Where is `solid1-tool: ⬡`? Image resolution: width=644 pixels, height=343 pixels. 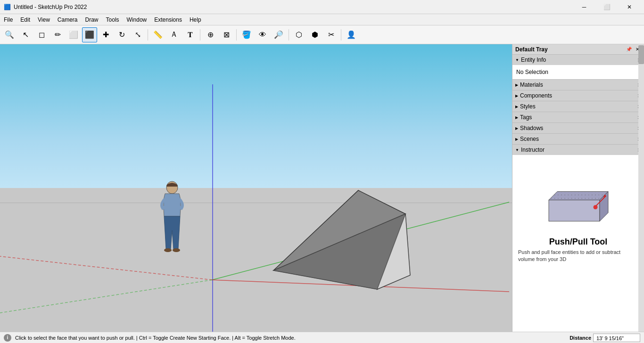 solid1-tool: ⬡ is located at coordinates (299, 35).